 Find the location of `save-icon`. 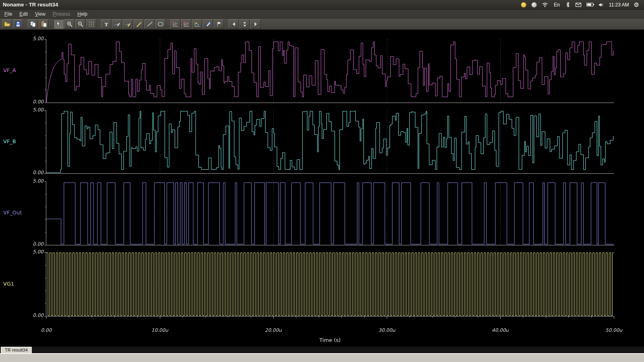

save-icon is located at coordinates (18, 24).